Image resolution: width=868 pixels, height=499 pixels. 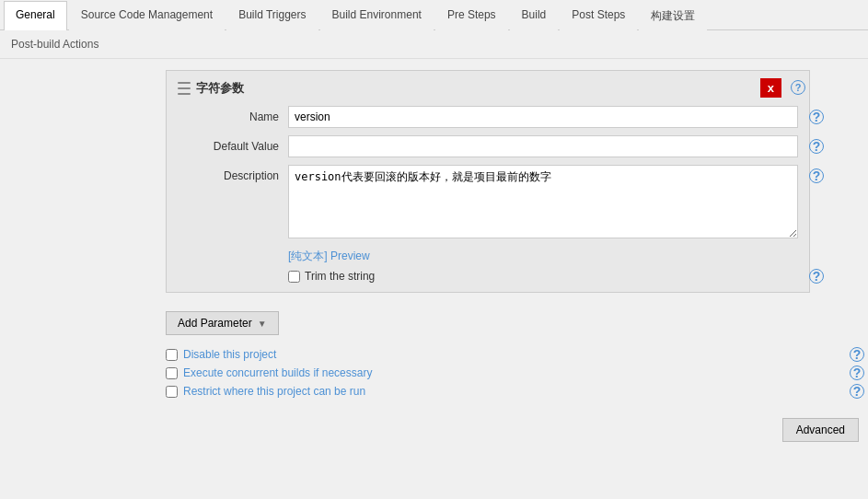 I want to click on advanced-button: Advanced, so click(x=821, y=430).